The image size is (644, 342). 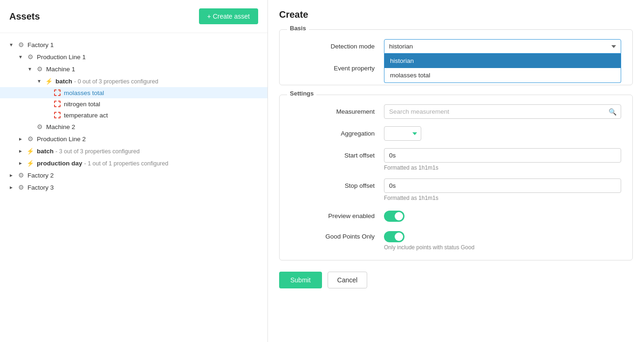 What do you see at coordinates (612, 112) in the screenshot?
I see `search-icon: 🔍` at bounding box center [612, 112].